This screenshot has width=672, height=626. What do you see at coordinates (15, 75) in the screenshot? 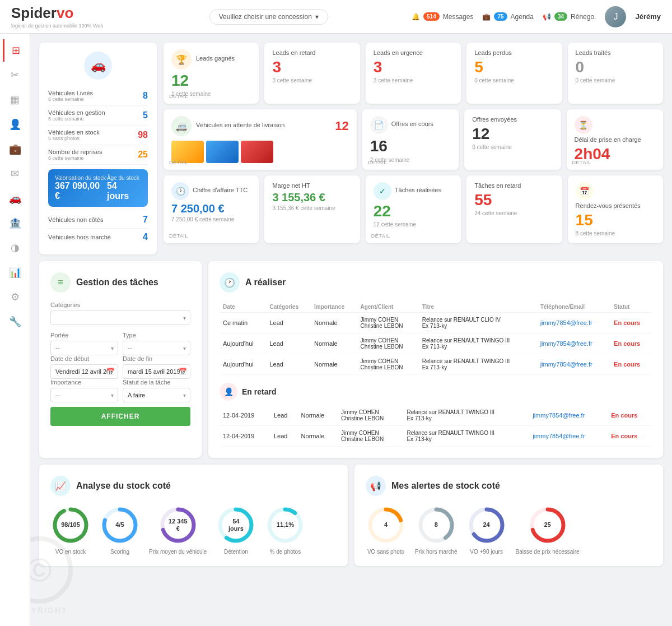
I see `sidebar-item-scissors: ✂` at bounding box center [15, 75].